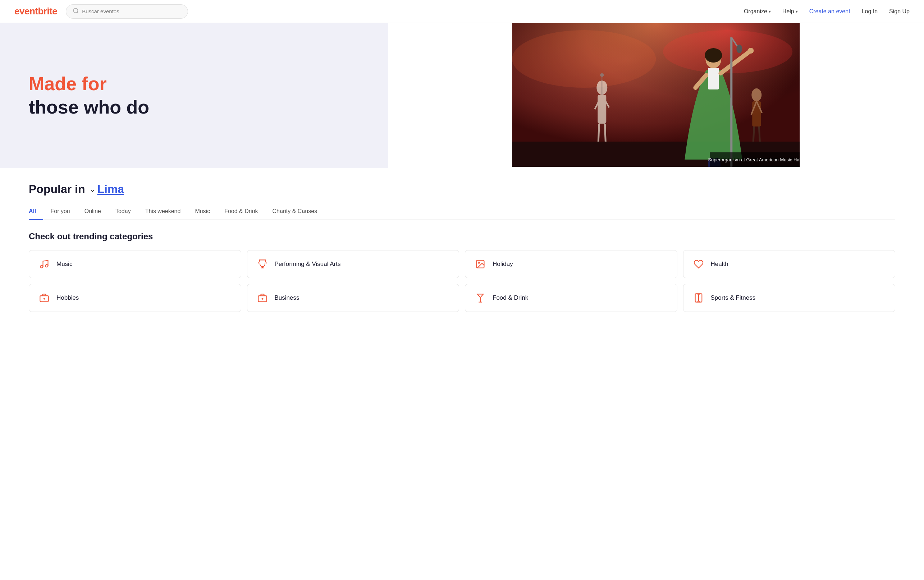  Describe the element at coordinates (353, 298) in the screenshot. I see `category-card-business: Business` at that location.